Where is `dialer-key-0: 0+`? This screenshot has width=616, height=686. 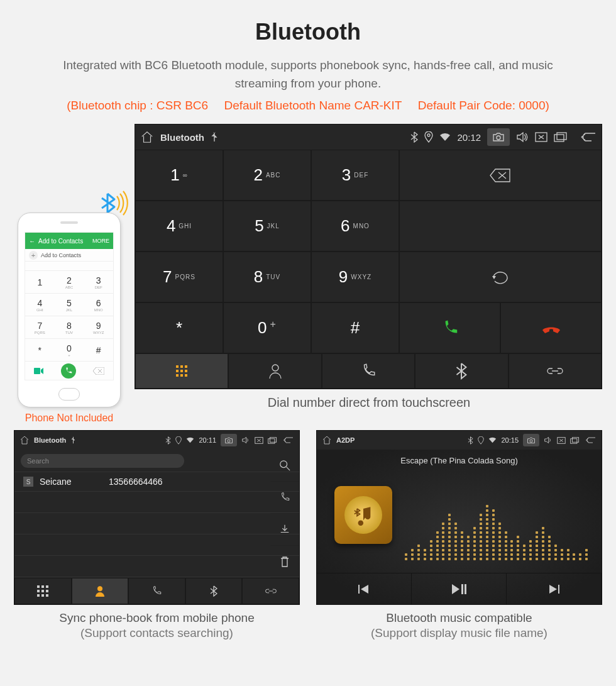
dialer-key-0: 0+ is located at coordinates (267, 328).